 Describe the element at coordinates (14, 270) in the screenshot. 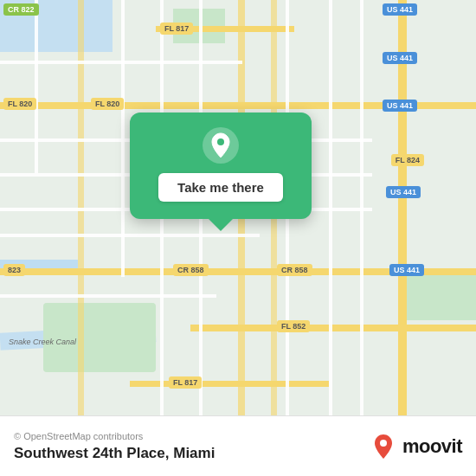

I see `label-823: 823` at that location.